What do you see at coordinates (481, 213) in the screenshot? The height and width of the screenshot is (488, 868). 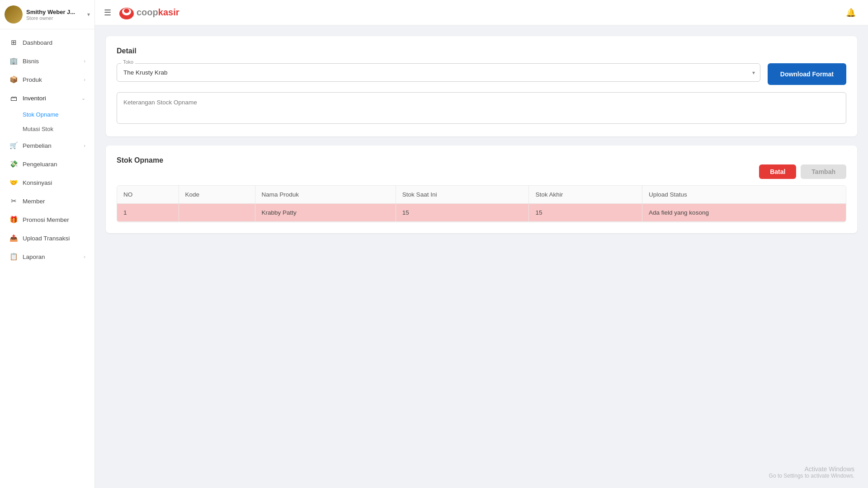 I see `table-body: 1 Krabby Patty 15 15 Ada field yang koso…` at bounding box center [481, 213].